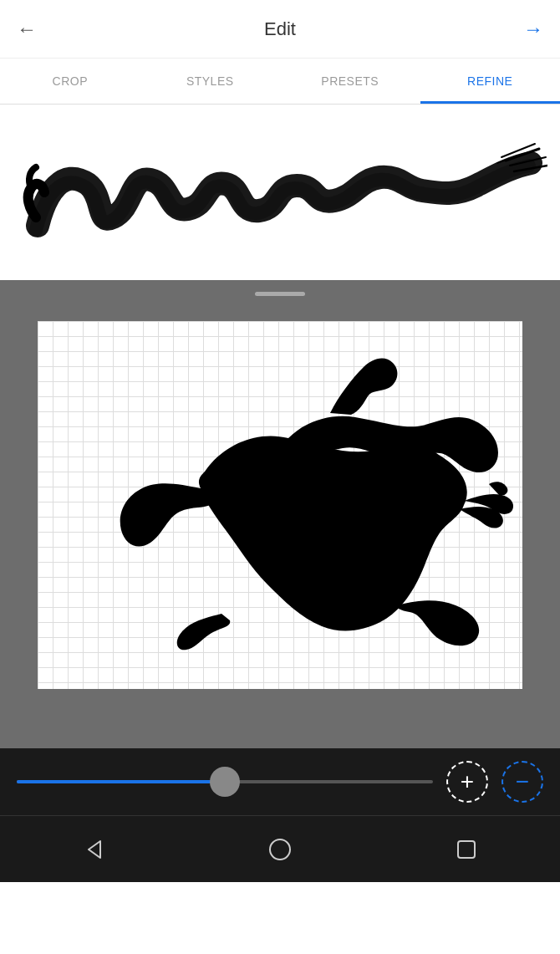  What do you see at coordinates (280, 849) in the screenshot?
I see `home-nav-icon` at bounding box center [280, 849].